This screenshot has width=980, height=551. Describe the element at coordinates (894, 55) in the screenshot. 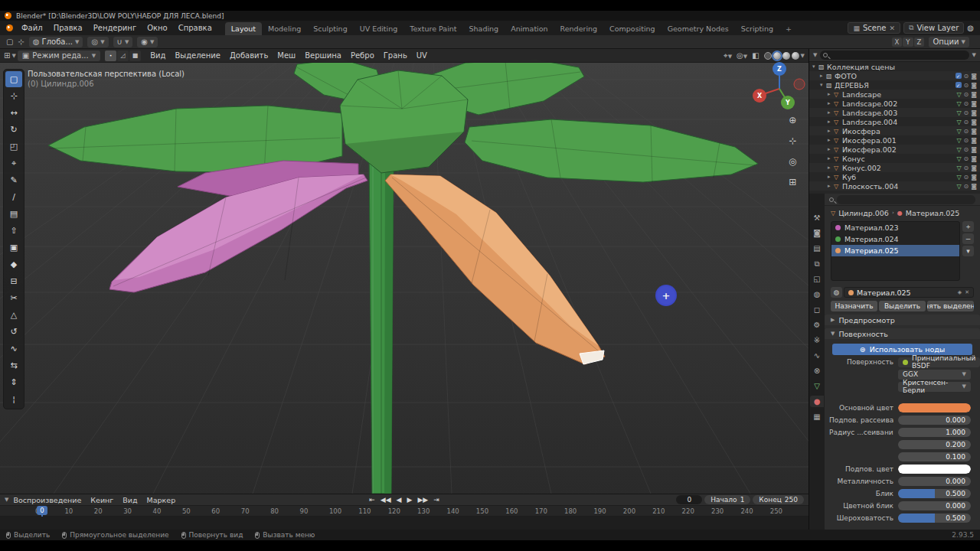

I see `outliner-search-input` at that location.